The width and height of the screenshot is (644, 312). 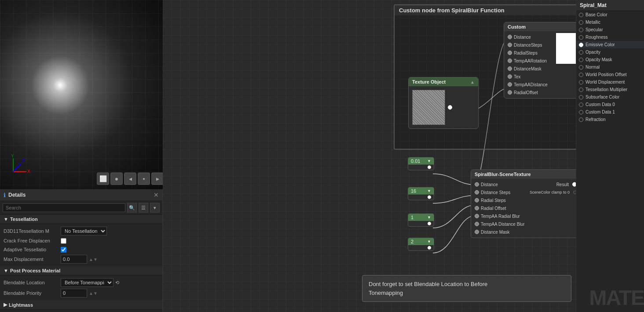 What do you see at coordinates (610, 15) in the screenshot?
I see `mat-pin-base-color: Base Color` at bounding box center [610, 15].